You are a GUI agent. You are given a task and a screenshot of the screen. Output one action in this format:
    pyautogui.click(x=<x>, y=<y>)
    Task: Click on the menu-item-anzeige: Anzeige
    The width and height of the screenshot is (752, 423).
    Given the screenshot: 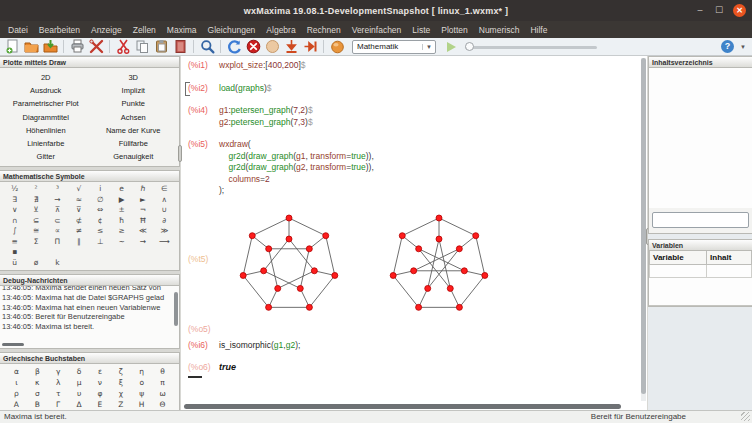 What is the action you would take?
    pyautogui.click(x=106, y=30)
    